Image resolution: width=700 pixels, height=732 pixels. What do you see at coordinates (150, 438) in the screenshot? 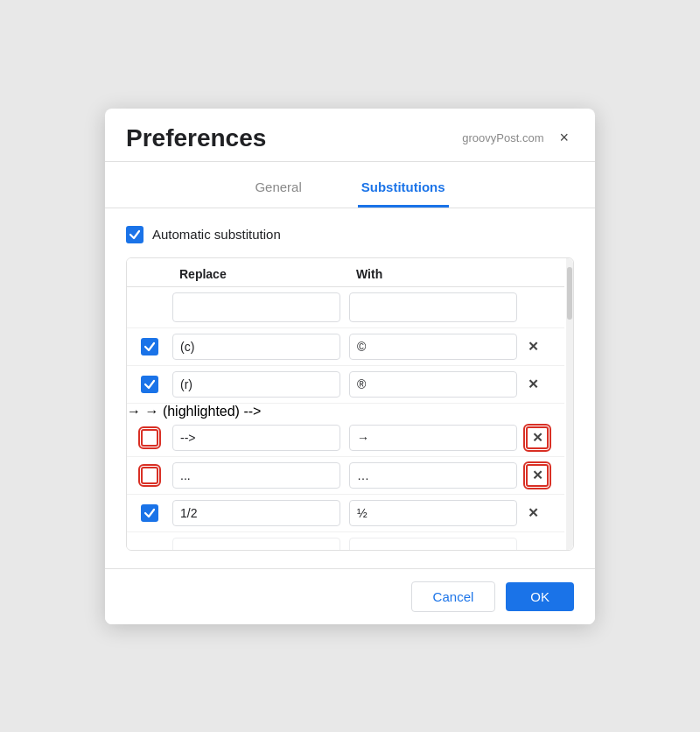
I see `row-checkbox-arrow` at bounding box center [150, 438].